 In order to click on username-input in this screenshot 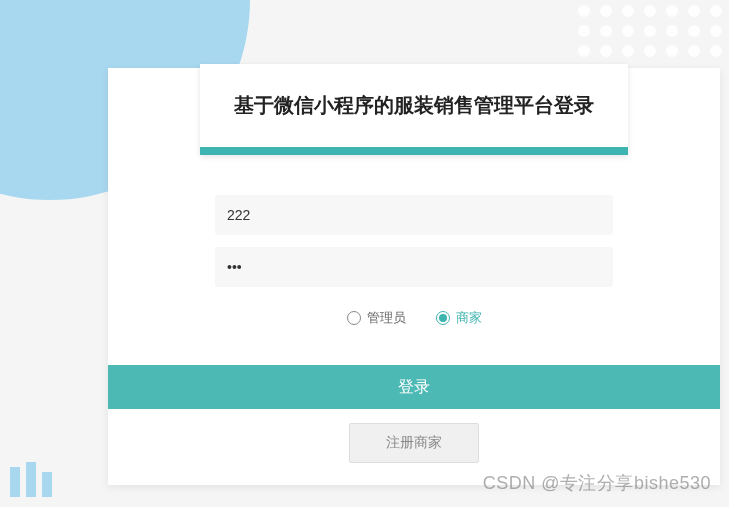, I will do `click(414, 215)`.